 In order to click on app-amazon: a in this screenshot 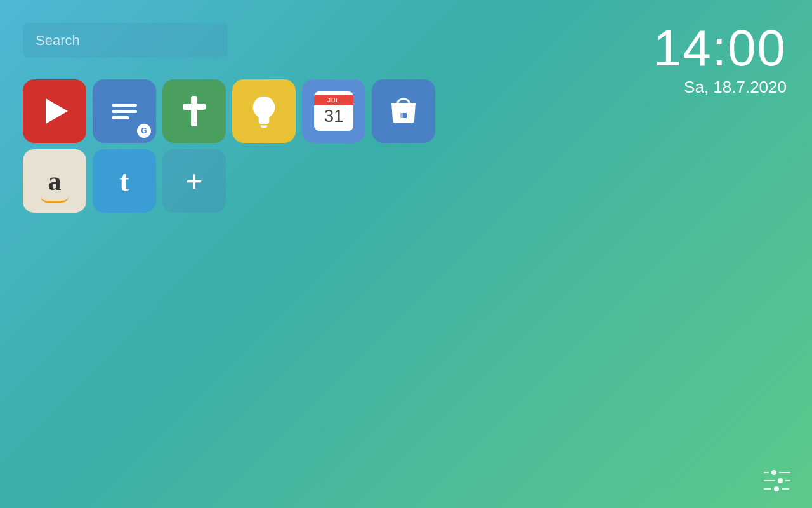, I will do `click(55, 181)`.